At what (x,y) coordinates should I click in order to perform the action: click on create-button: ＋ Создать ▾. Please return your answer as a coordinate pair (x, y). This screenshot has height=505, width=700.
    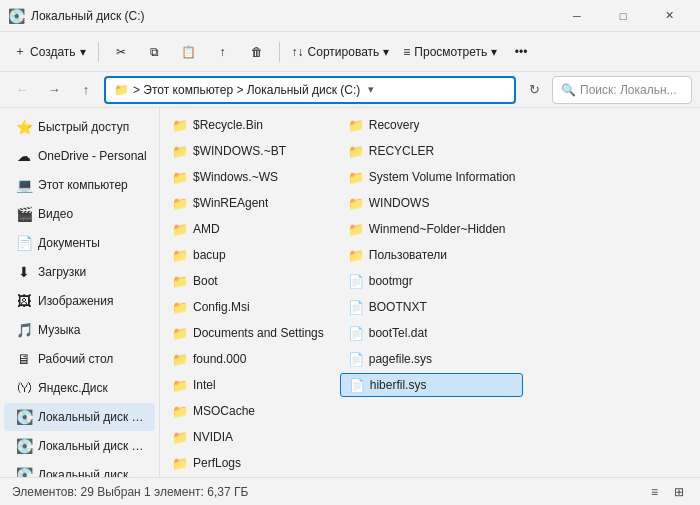
    Looking at the image, I should click on (50, 52).